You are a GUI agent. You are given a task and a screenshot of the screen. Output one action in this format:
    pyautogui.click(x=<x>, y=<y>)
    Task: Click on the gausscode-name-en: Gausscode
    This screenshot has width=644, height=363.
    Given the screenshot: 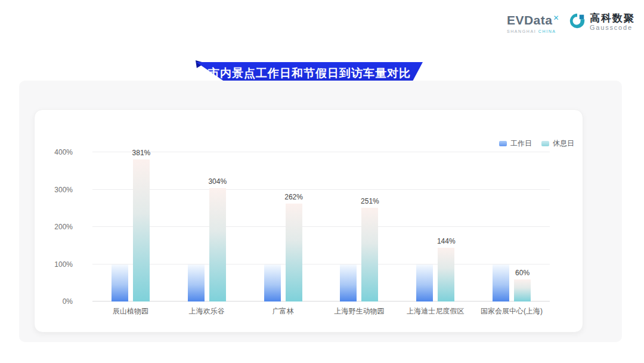 What is the action you would take?
    pyautogui.click(x=612, y=27)
    